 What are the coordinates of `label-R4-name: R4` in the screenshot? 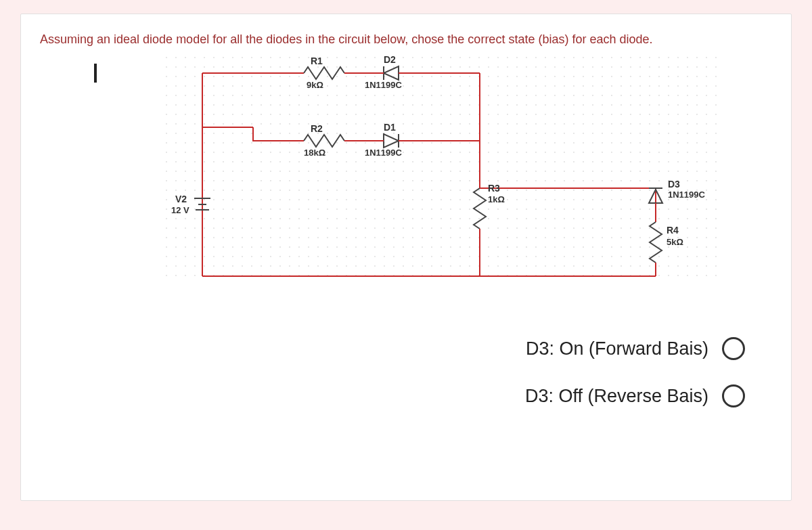 It's located at (673, 230).